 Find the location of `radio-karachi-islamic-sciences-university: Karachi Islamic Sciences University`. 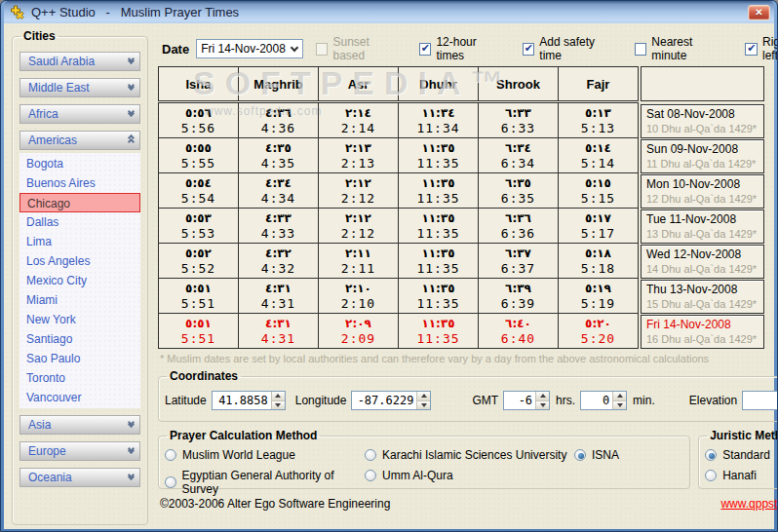

radio-karachi-islamic-sciences-university: Karachi Islamic Sciences University is located at coordinates (470, 455).